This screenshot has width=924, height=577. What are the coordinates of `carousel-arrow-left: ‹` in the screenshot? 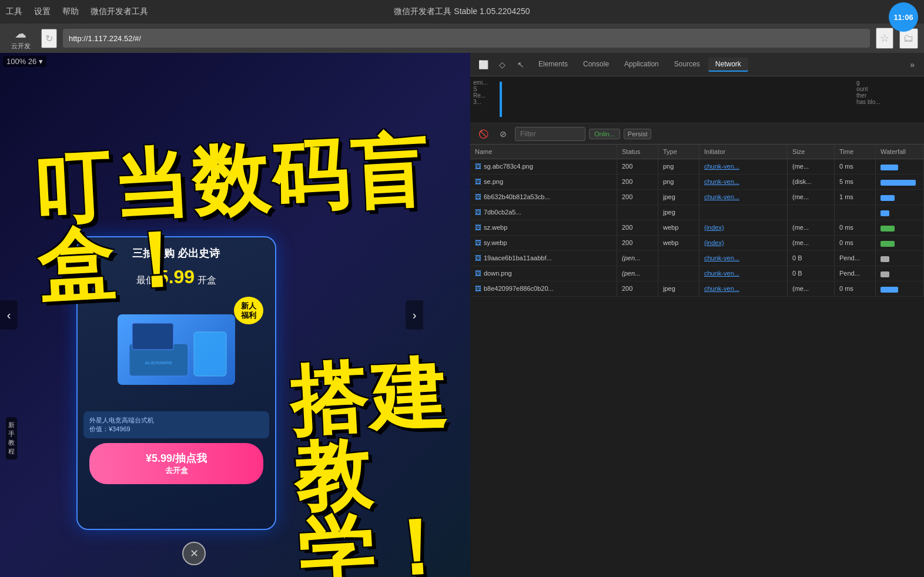 It's located at (9, 315).